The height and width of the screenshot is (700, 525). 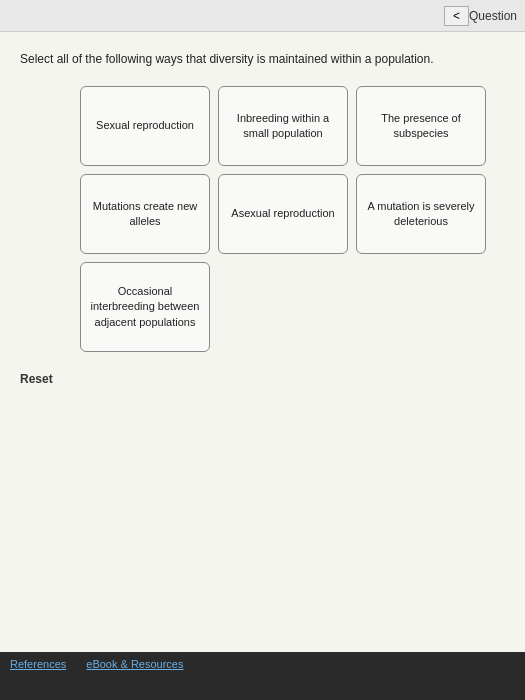 What do you see at coordinates (145, 307) in the screenshot?
I see `option-occasional-interbreeding: Occasional interbreeding between adjacen…` at bounding box center [145, 307].